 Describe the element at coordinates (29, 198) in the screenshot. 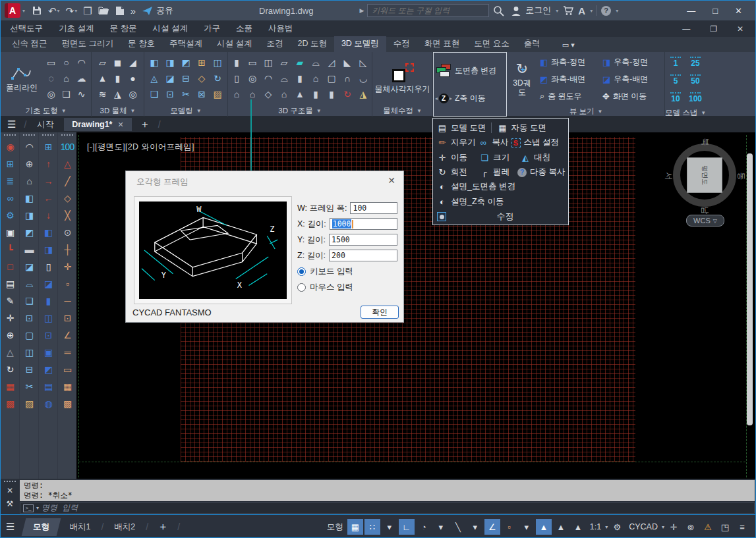

I see `extrude-box-icon: ◧` at that location.